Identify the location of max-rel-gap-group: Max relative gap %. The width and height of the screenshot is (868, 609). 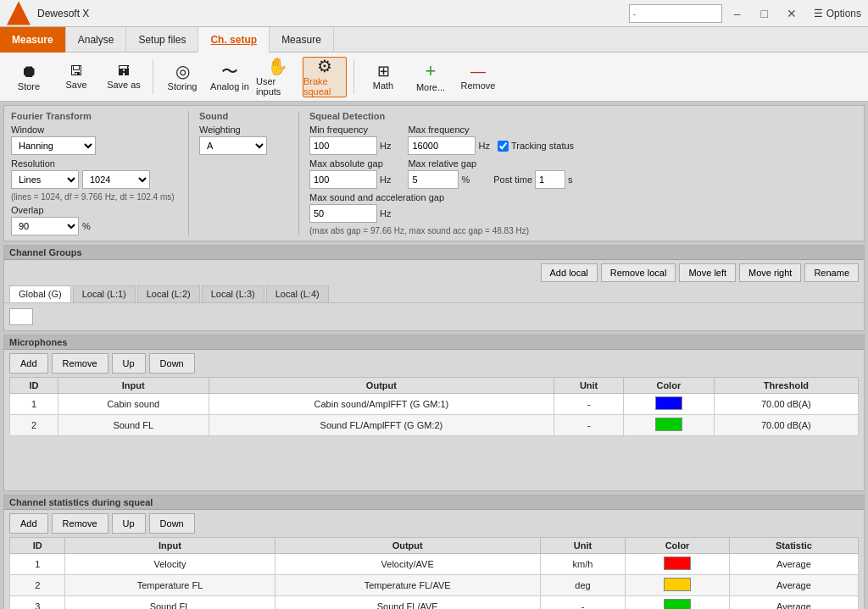
(442, 174).